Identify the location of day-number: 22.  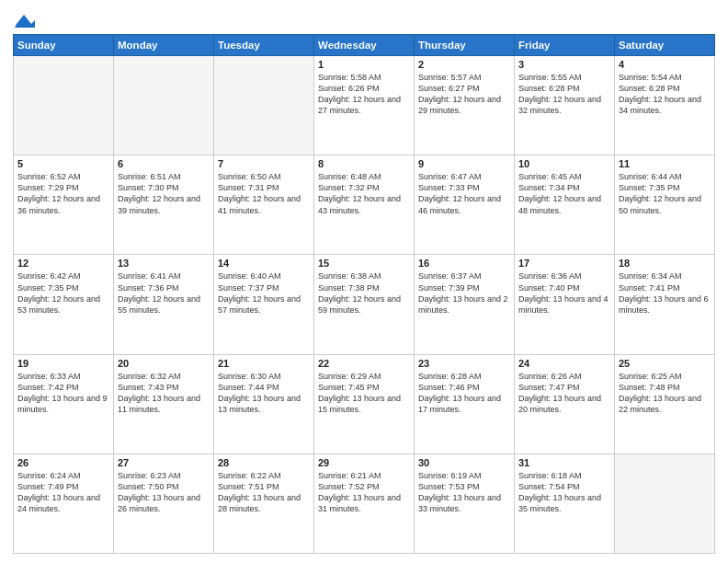
(364, 363).